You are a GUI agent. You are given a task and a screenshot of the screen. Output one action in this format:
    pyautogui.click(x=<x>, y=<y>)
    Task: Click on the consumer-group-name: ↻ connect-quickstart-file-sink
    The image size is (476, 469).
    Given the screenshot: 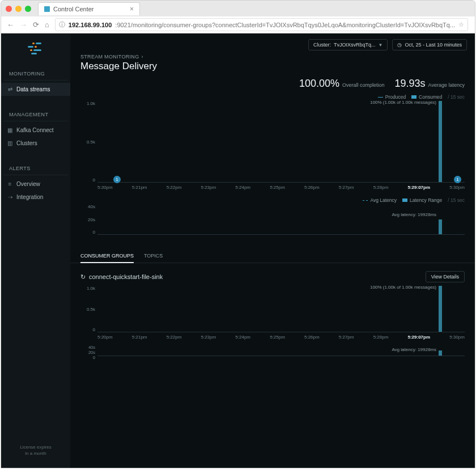 What is the action you would take?
    pyautogui.click(x=121, y=277)
    